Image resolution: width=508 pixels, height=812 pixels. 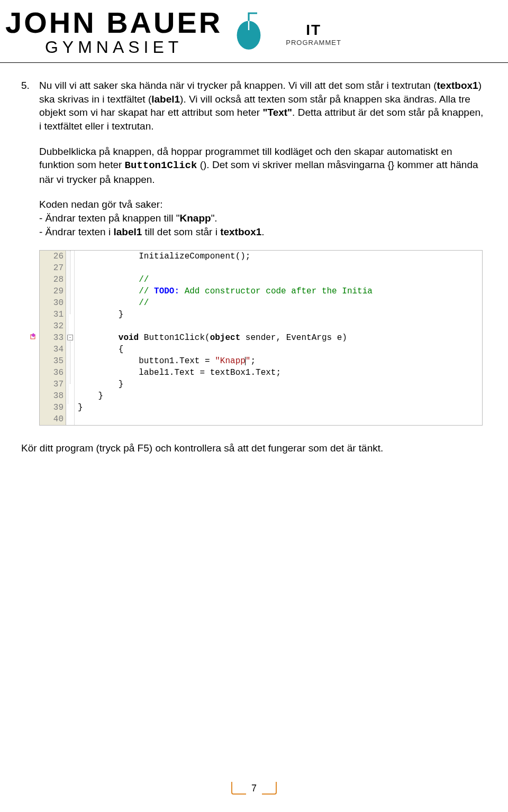 I want to click on line-number: 38, so click(x=53, y=396).